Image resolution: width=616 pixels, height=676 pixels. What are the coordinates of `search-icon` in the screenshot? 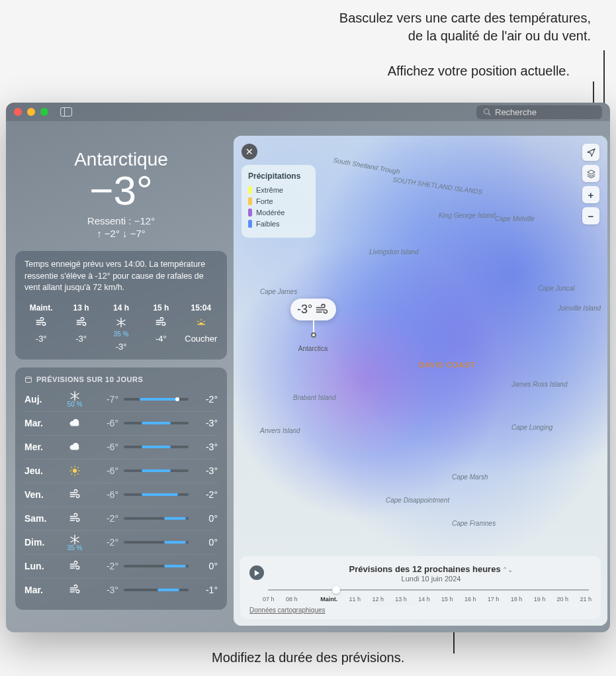 It's located at (487, 112).